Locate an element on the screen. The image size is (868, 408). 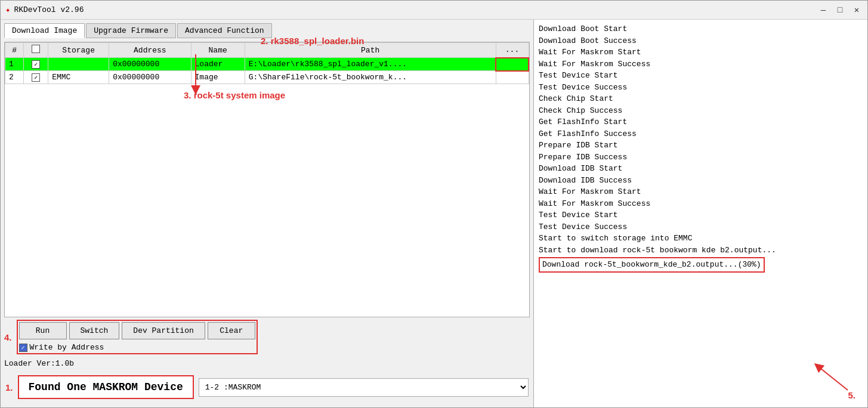
loader-version-label: Loader Ver:1.0b is located at coordinates (267, 364).